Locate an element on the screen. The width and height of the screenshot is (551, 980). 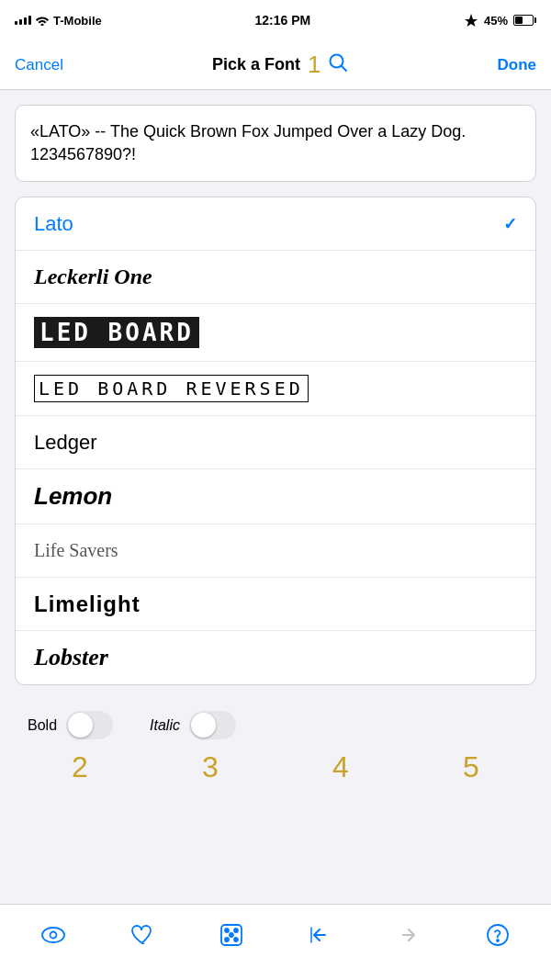
font-item-led-board: LED BOARD is located at coordinates (276, 332).